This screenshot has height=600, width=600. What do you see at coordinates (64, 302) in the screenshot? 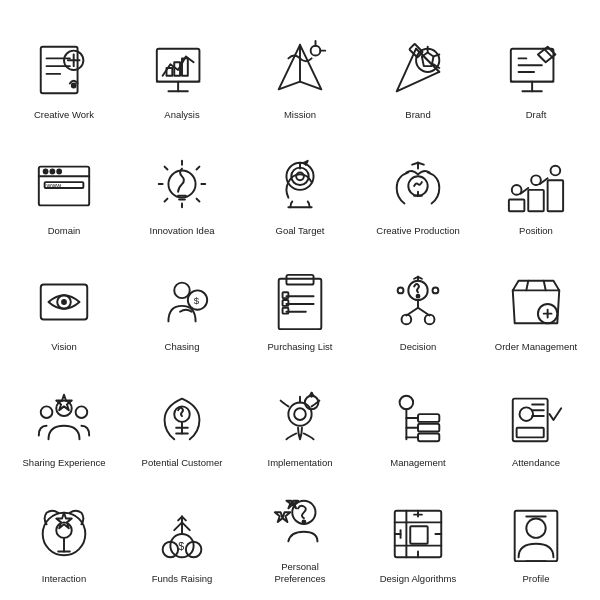
I see `vision-icon` at bounding box center [64, 302].